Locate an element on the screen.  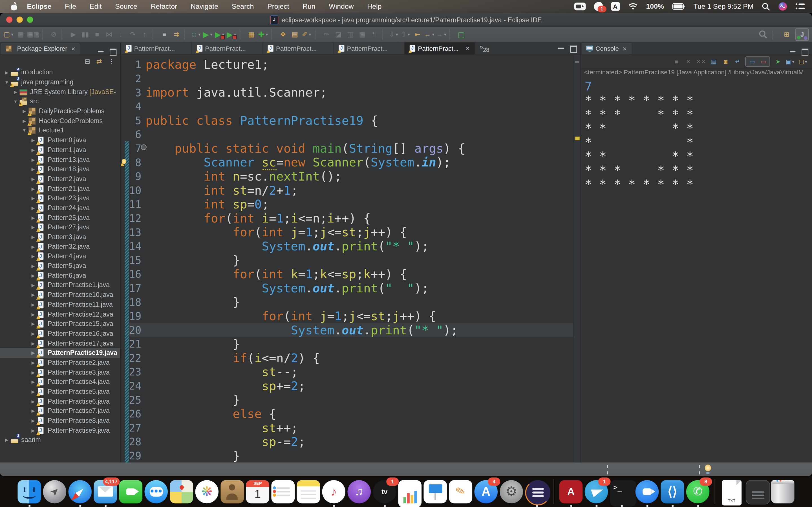
new-class-icon: ✚▼ is located at coordinates (263, 34).